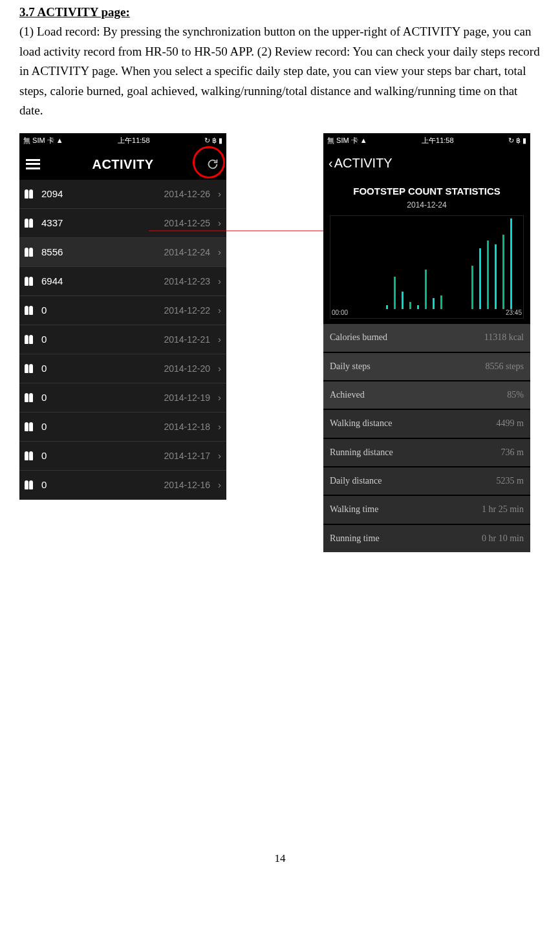  Describe the element at coordinates (512, 453) in the screenshot. I see `stat-value: 736 m` at that location.